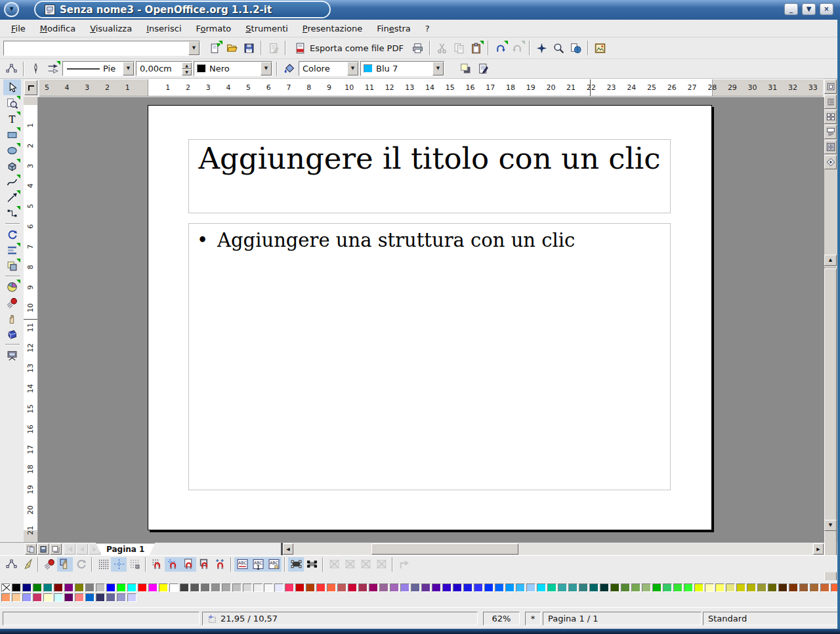 This screenshot has height=634, width=840. Describe the element at coordinates (332, 29) in the screenshot. I see `menu-presentazione: Presentazione` at that location.